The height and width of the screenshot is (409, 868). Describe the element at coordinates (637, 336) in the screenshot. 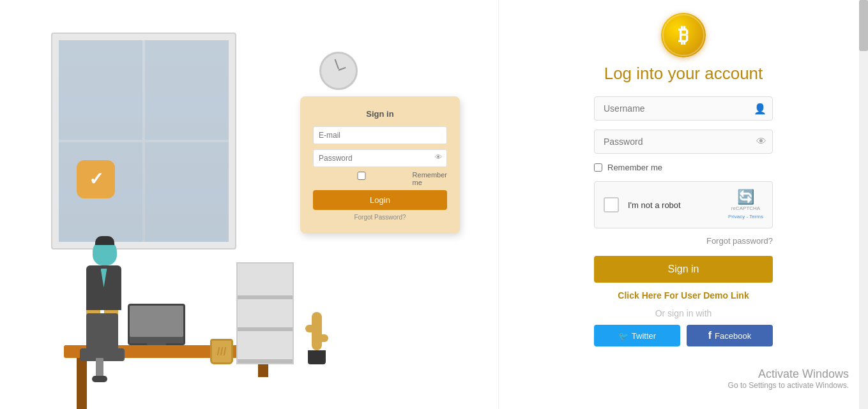

I see `twitter-button: 🐦 Twitter` at that location.